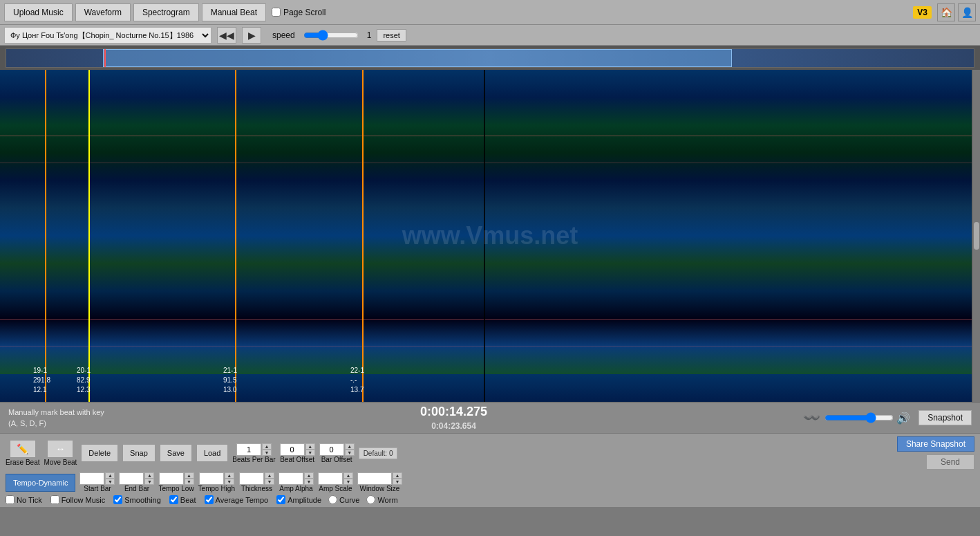 Image resolution: width=980 pixels, height=536 pixels. I want to click on share-snapshot-button: Share Snapshot, so click(936, 444).